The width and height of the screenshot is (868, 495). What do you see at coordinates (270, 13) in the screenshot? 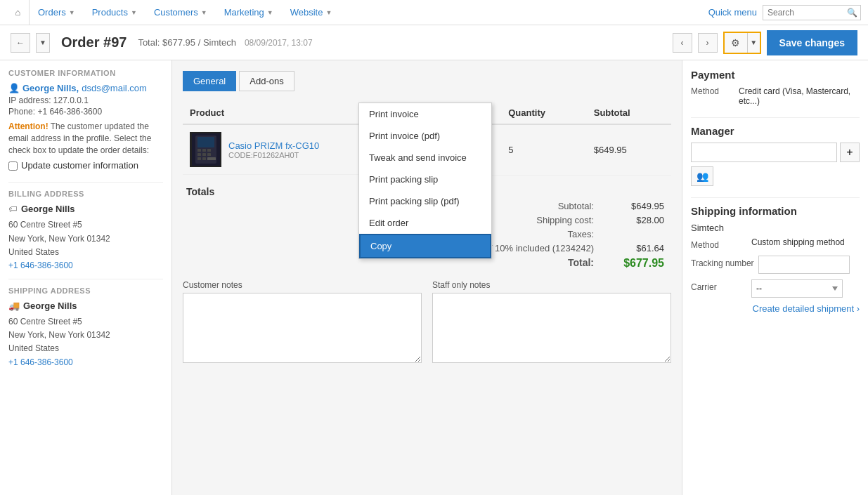
I see `marketing-chevron: ▼` at bounding box center [270, 13].